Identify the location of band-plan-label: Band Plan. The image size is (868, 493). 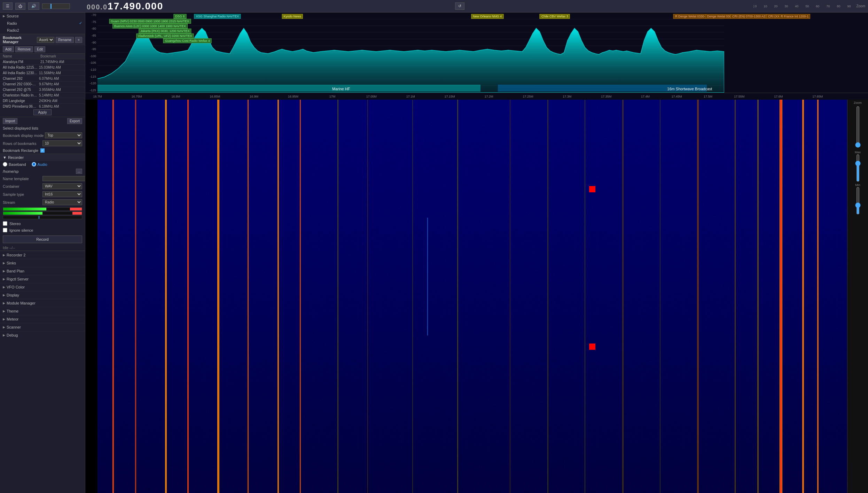
(15, 271).